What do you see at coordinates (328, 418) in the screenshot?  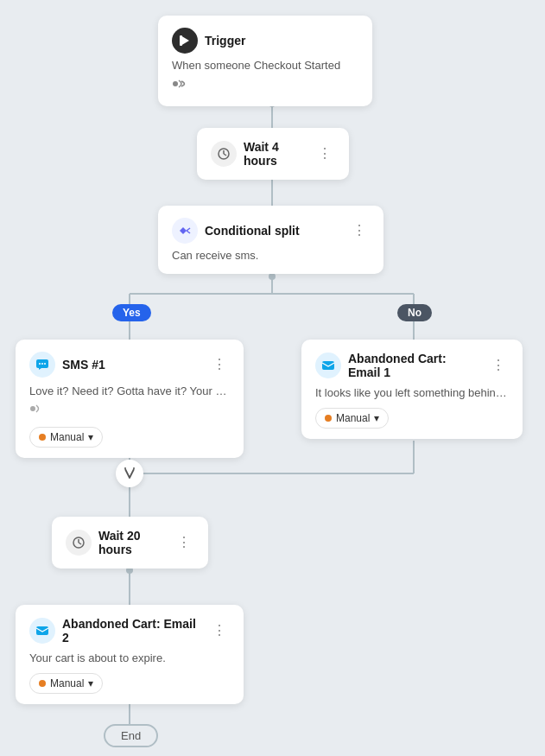 I see `email1-status-dot` at bounding box center [328, 418].